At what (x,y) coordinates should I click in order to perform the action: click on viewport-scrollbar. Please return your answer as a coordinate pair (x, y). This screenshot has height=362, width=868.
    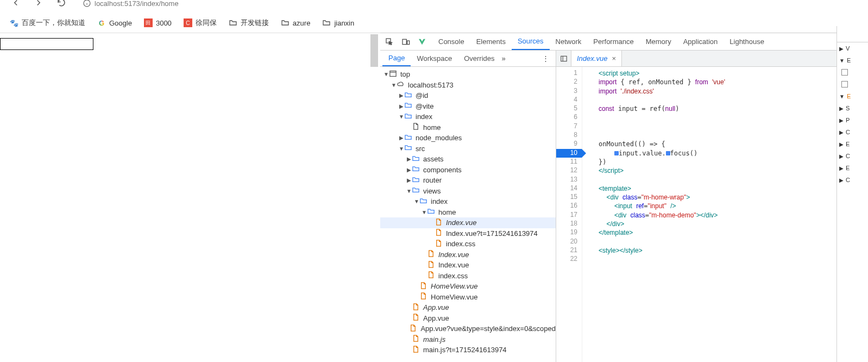
    Looking at the image, I should click on (374, 198).